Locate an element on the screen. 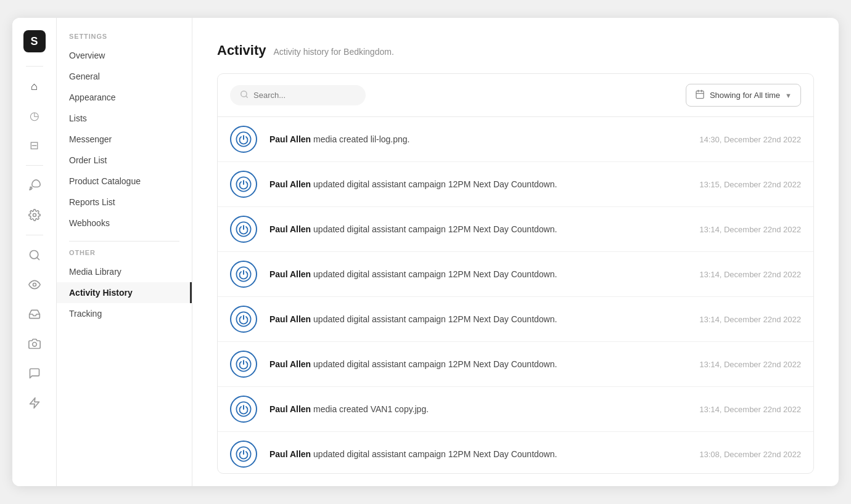 This screenshot has width=851, height=504. page-header: Activity Activity history for Bedkingdom… is located at coordinates (516, 51).